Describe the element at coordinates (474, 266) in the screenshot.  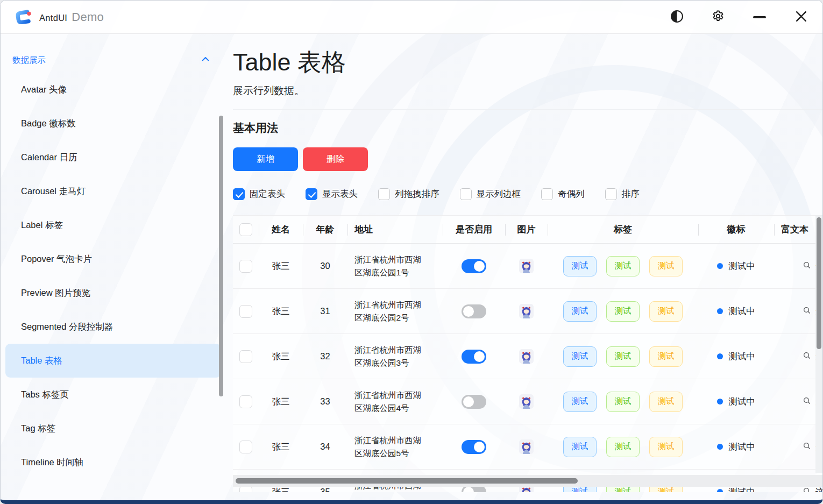
I see `enabled-cell` at that location.